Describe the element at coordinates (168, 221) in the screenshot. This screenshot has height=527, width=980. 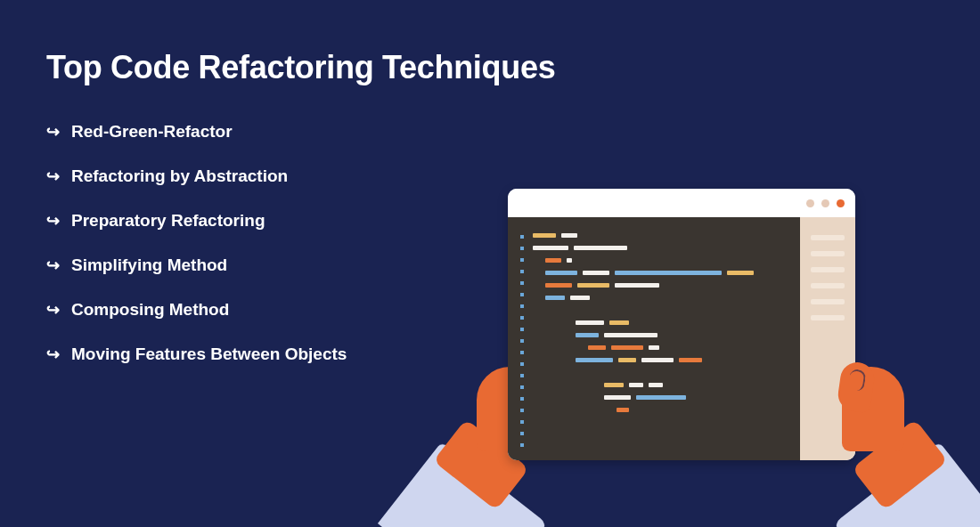
I see `list-item-label: Preparatory Refactoring` at that location.